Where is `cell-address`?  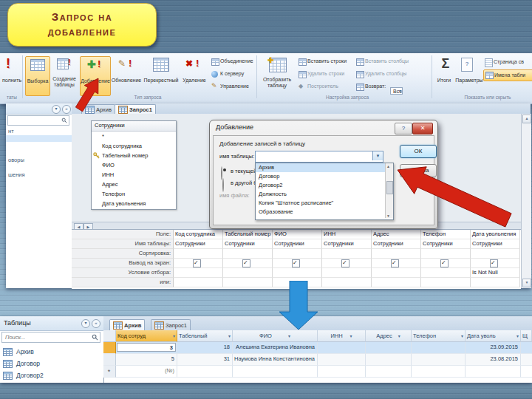
cell-address is located at coordinates (389, 360).